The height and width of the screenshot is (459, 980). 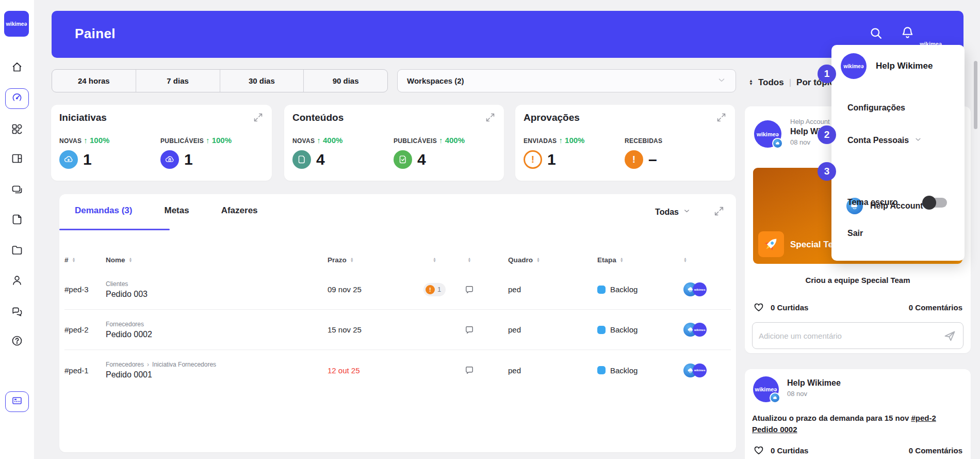 What do you see at coordinates (529, 371) in the screenshot?
I see `board-name: ped` at bounding box center [529, 371].